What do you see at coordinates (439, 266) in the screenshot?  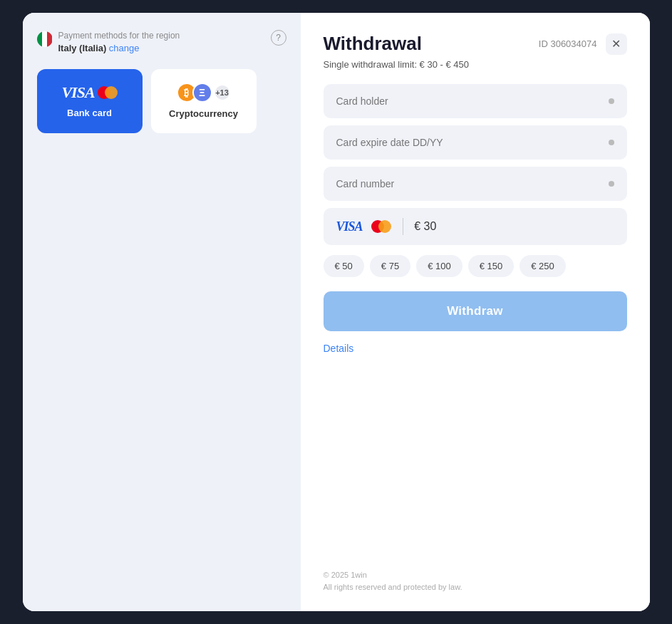 I see `quick-amount-2: € 100` at bounding box center [439, 266].